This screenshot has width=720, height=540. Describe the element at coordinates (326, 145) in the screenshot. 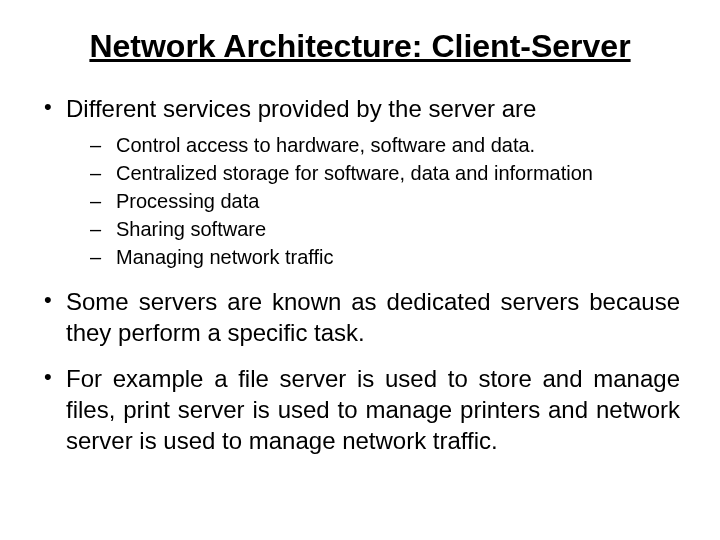

I see `sub-text: Control access to hardware, software and…` at that location.